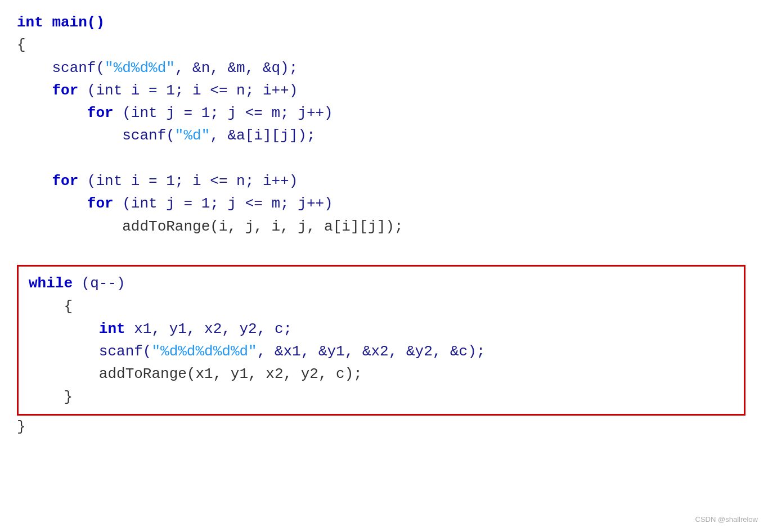 Image resolution: width=768 pixels, height=532 pixels. What do you see at coordinates (21, 45) in the screenshot?
I see `brace-open-main: {` at bounding box center [21, 45].